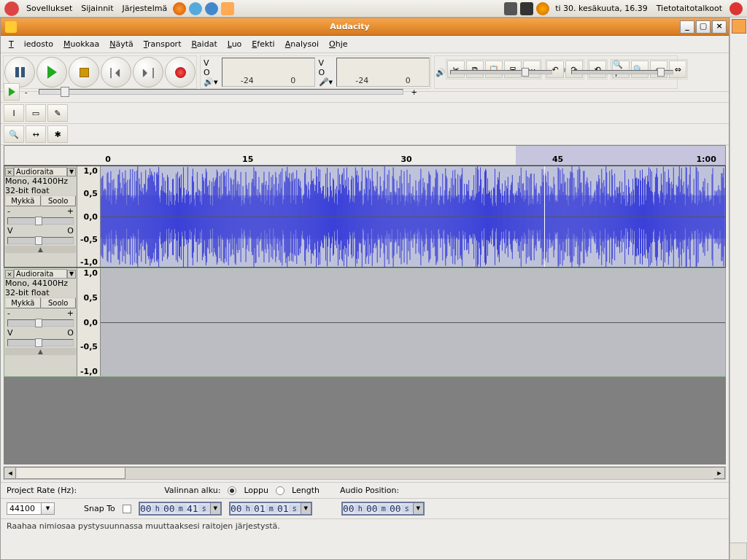 This screenshot has height=560, width=747. Describe the element at coordinates (597, 69) in the screenshot. I see `sync-lock-icon: ⟲` at that location.